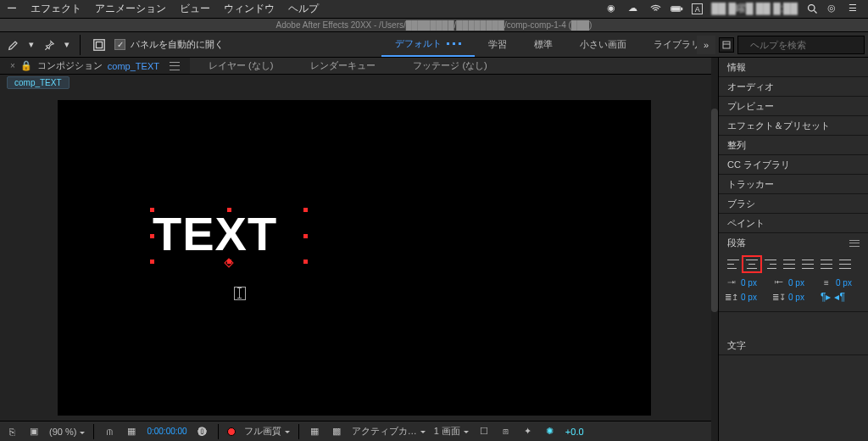  I want to click on siri-icon: ◎, so click(834, 8).